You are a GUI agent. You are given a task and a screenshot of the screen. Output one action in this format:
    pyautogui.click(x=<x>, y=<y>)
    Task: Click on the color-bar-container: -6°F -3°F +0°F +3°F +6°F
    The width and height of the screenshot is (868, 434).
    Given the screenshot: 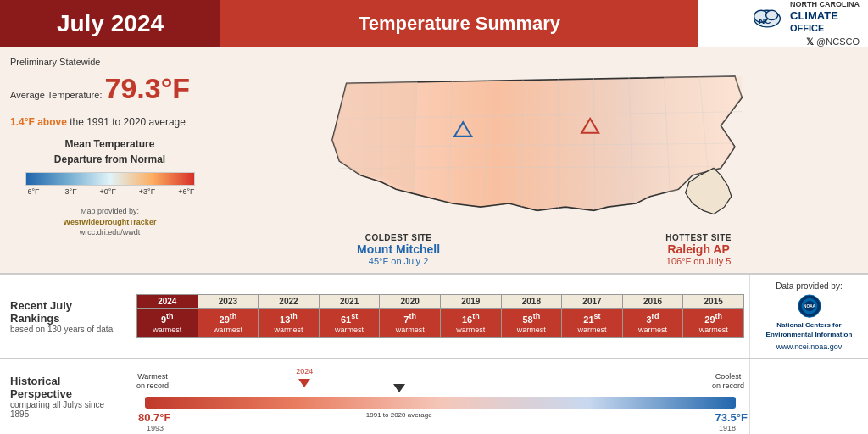 What is the action you would take?
    pyautogui.click(x=110, y=184)
    